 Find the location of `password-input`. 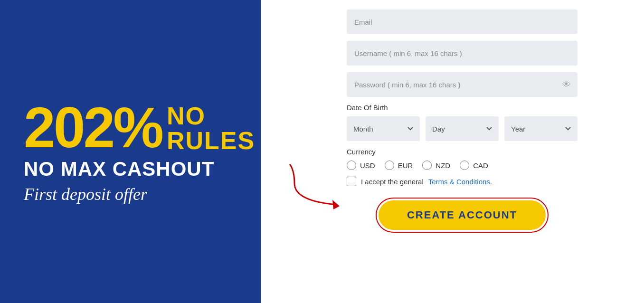

password-input is located at coordinates (462, 85).